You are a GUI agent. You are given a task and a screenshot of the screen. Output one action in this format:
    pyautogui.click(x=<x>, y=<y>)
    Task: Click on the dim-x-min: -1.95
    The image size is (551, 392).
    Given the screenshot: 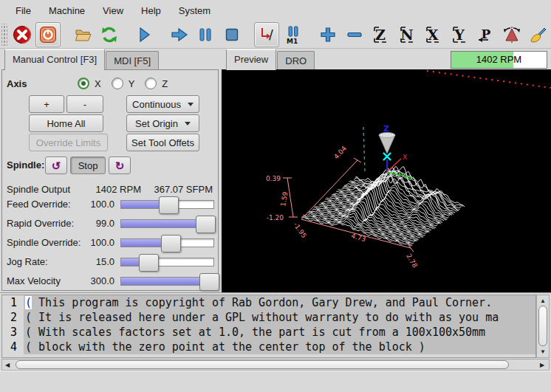 What is the action you would take?
    pyautogui.click(x=300, y=230)
    